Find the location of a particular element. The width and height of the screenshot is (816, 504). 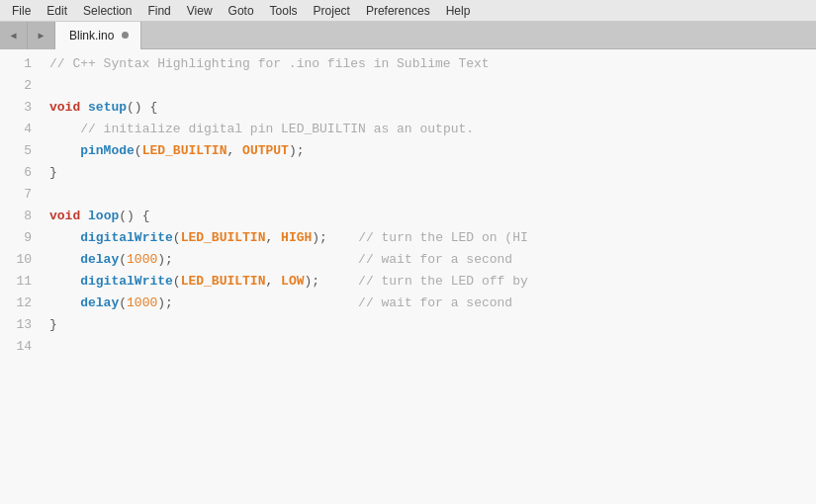

line-number: 9 is located at coordinates (21, 238).